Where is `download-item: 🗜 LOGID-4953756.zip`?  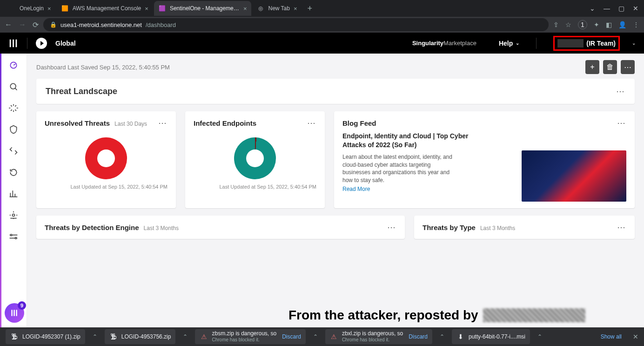
download-item: 🗜 LOGID-4953756.zip is located at coordinates (141, 337).